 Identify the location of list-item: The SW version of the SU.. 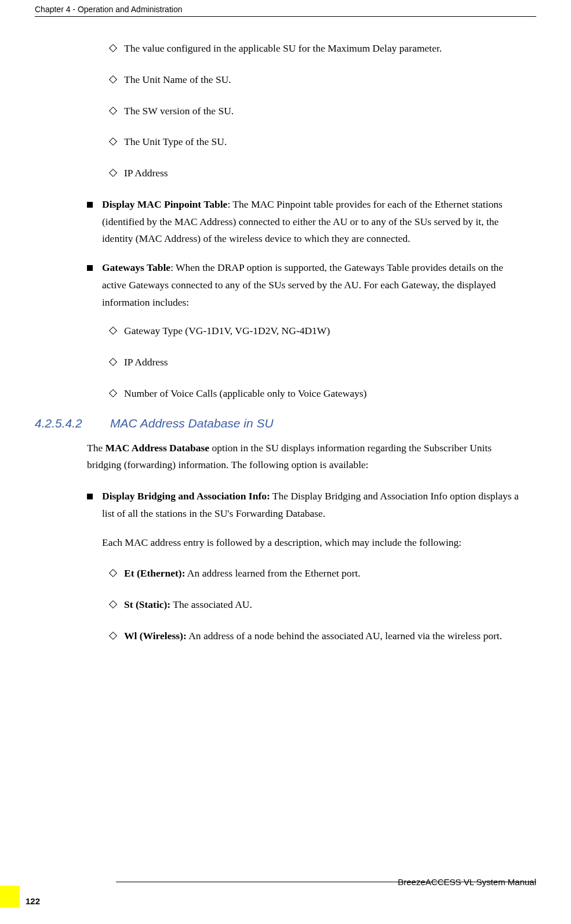
(306, 111).